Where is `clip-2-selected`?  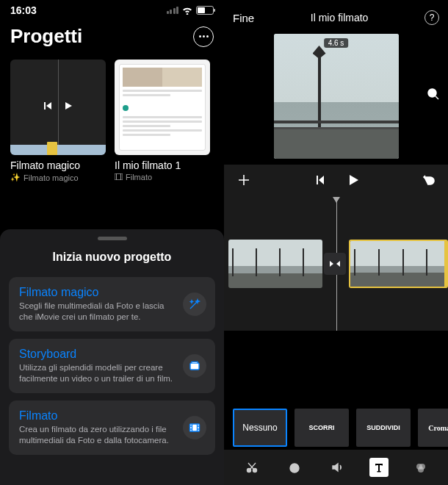 clip-2-selected is located at coordinates (398, 264).